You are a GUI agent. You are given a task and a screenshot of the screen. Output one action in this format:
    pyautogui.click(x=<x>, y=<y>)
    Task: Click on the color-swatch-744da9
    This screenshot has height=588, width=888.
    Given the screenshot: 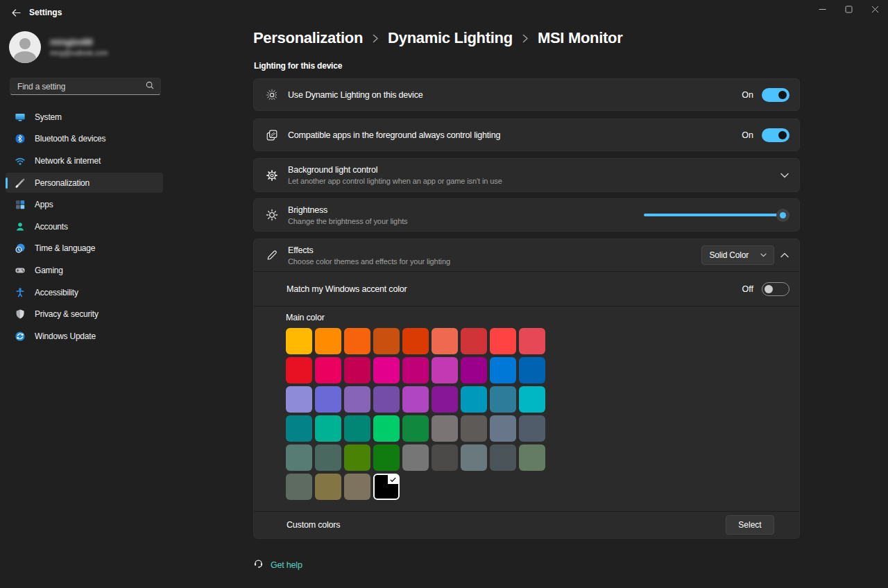 What is the action you would take?
    pyautogui.click(x=386, y=399)
    